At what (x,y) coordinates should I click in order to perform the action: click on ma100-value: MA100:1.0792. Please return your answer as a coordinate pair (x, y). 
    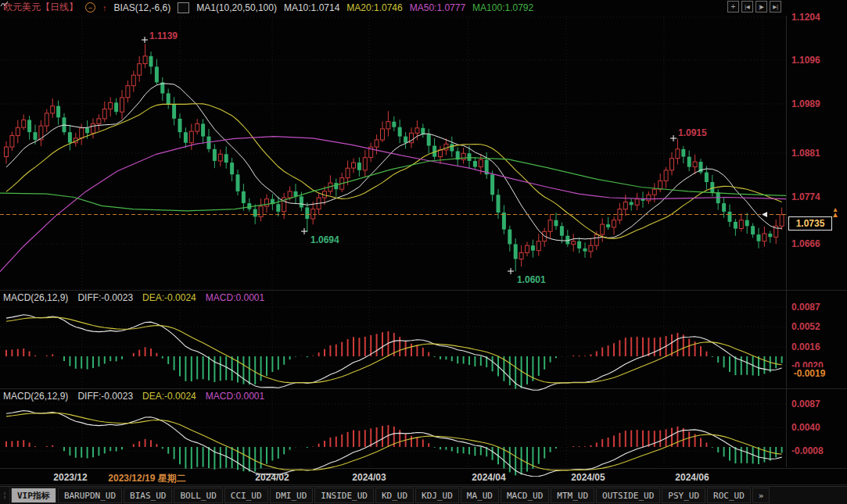
    Looking at the image, I should click on (503, 8).